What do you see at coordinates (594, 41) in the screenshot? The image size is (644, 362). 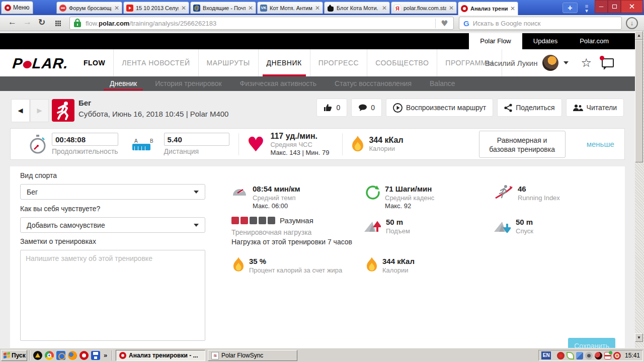 I see `top-tab-polar-com: Polar.com` at bounding box center [594, 41].